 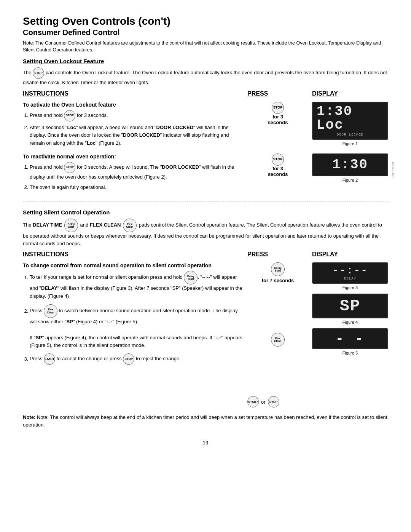 What do you see at coordinates (278, 340) in the screenshot?
I see `flex-clean-press-btn: Flex Clean` at bounding box center [278, 340].